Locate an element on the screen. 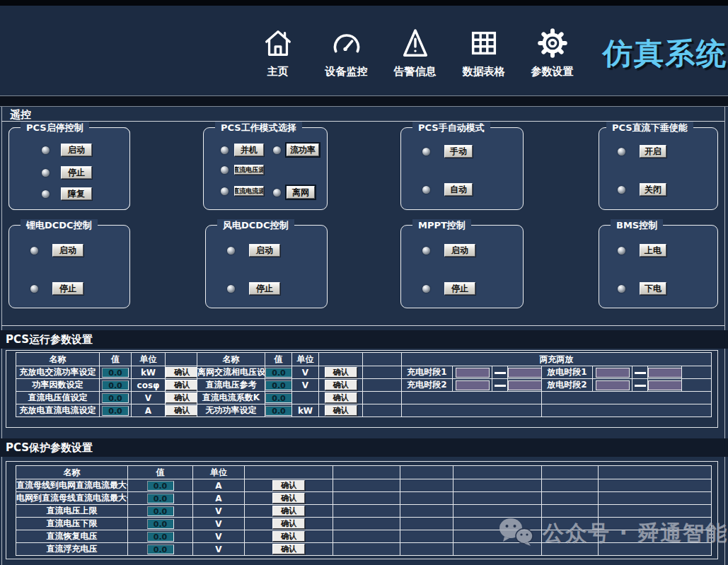 The height and width of the screenshot is (565, 728). param-name: 电网到直流母线直流电流最大值 is located at coordinates (72, 499).